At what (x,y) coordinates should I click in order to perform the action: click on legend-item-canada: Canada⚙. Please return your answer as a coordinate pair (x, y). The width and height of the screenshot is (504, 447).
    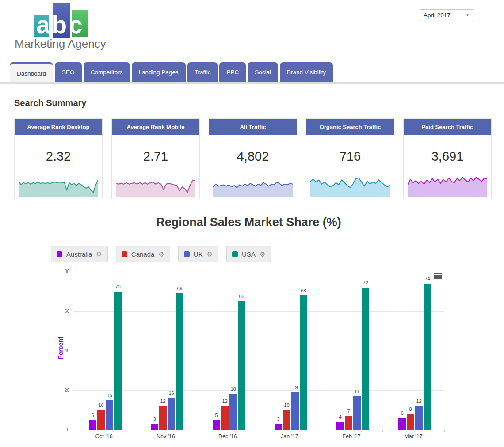
    Looking at the image, I should click on (143, 254).